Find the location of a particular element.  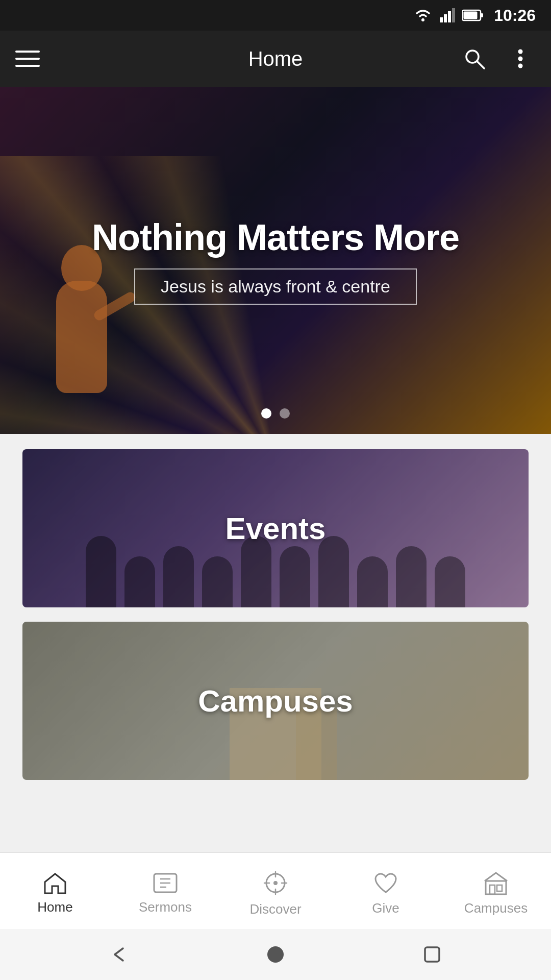

hero-title: Nothing Matters More is located at coordinates (276, 237).